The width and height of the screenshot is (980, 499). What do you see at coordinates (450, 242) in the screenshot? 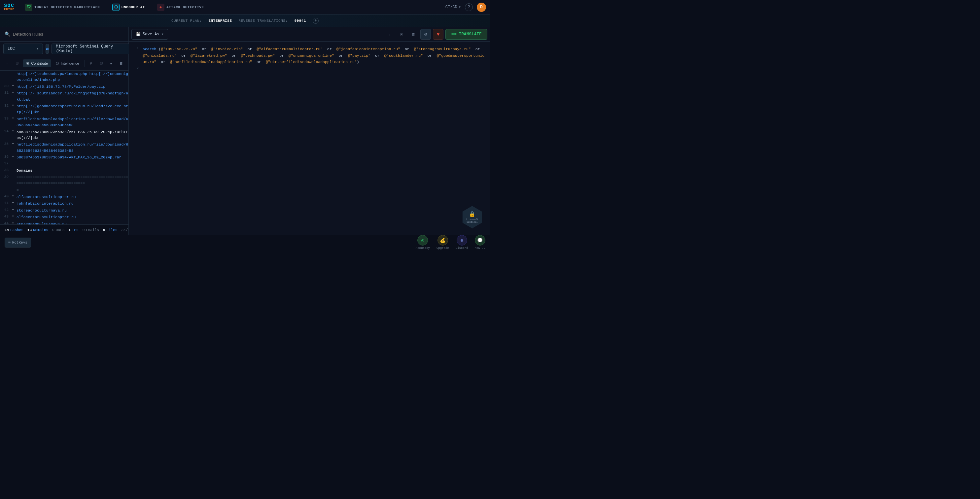
I see `bottom-tools: ◎ Accuracy 💰 Upgrade ⊕ Discord 💬 How...` at bounding box center [450, 242].